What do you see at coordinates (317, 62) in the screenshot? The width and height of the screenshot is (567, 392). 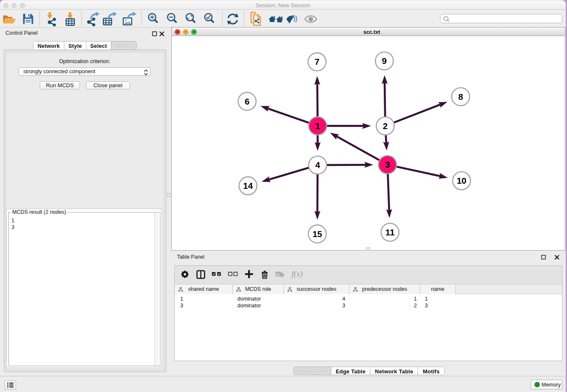 I see `svg-text: 7` at bounding box center [317, 62].